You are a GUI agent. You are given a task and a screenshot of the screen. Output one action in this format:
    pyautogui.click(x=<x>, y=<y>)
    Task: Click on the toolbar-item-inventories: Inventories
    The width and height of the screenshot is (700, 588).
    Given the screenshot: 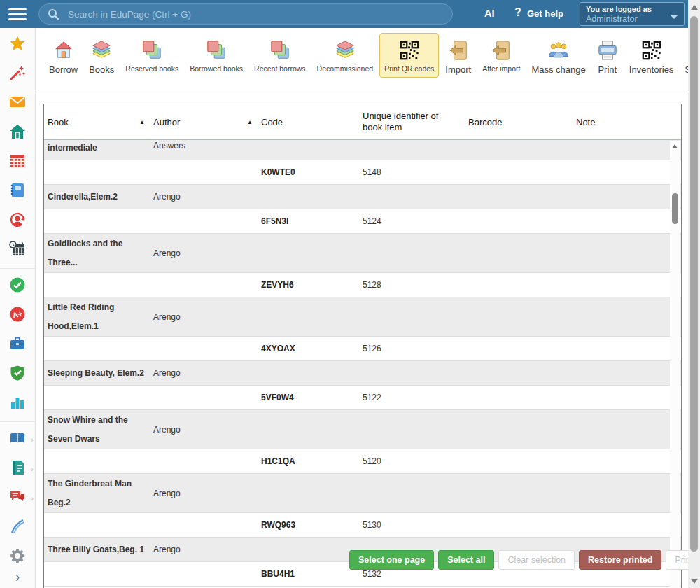 What is the action you would take?
    pyautogui.click(x=652, y=56)
    